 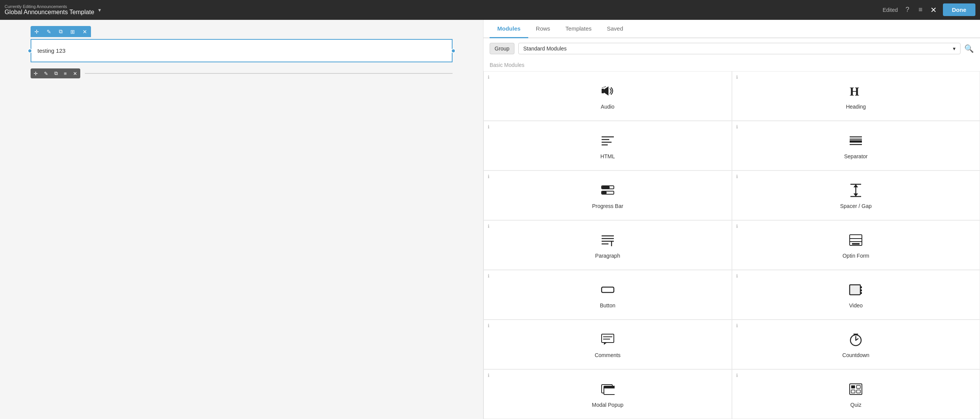 I want to click on row-edit-icon: ✎, so click(x=46, y=73).